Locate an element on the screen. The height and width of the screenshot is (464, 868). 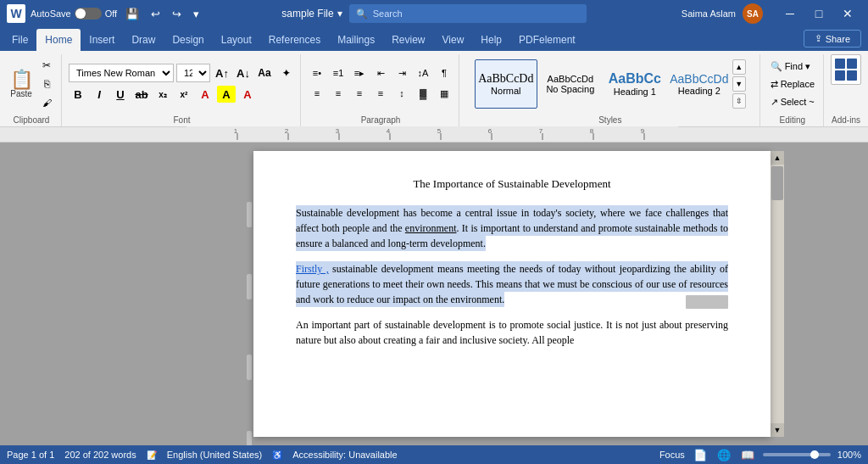
highlight-btn: A is located at coordinates (226, 94).